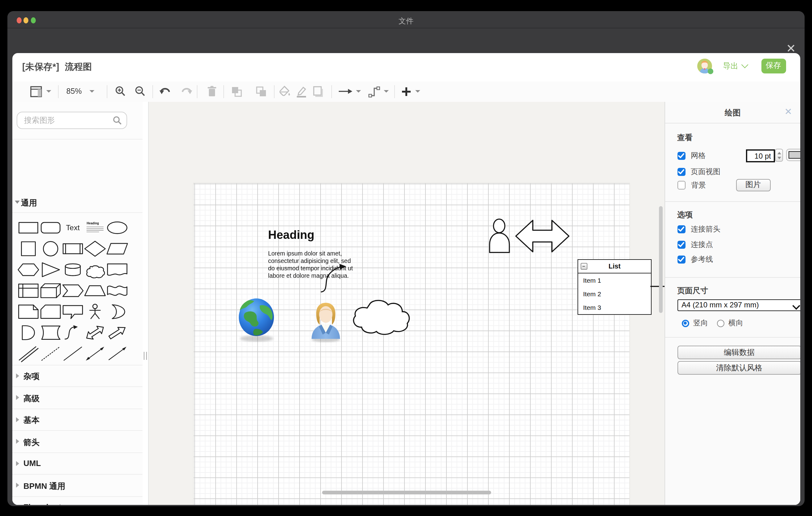 The width and height of the screenshot is (812, 516). Describe the element at coordinates (95, 228) in the screenshot. I see `shape-textbox-icon: Heading` at that location.